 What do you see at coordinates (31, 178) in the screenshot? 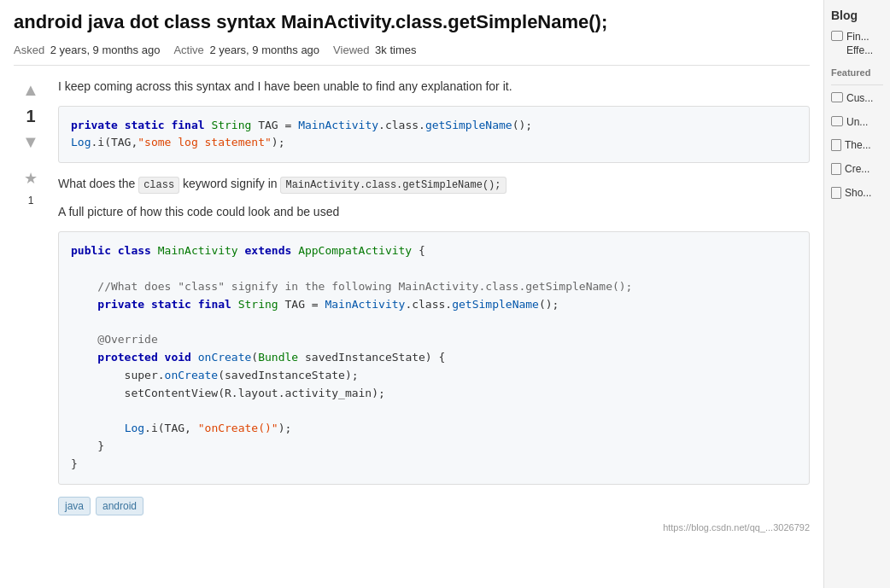
I see `favorite-button: ★` at bounding box center [31, 178].